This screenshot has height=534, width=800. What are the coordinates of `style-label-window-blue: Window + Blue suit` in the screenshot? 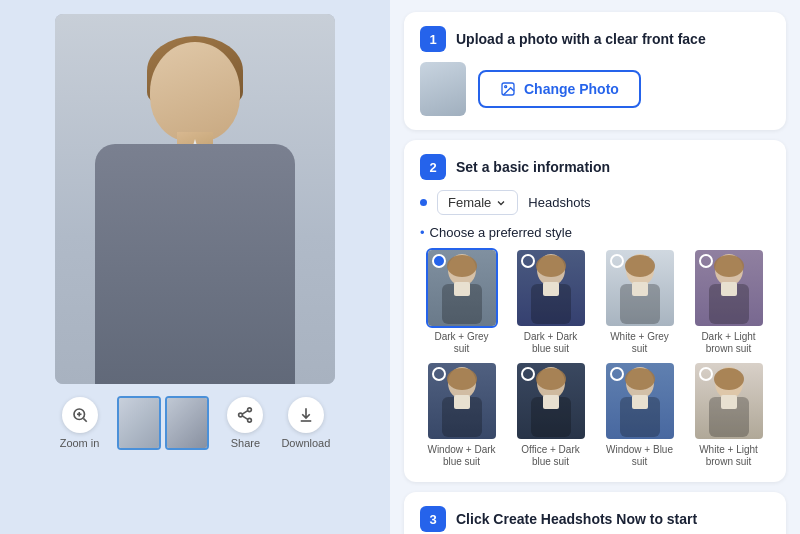 It's located at (640, 456).